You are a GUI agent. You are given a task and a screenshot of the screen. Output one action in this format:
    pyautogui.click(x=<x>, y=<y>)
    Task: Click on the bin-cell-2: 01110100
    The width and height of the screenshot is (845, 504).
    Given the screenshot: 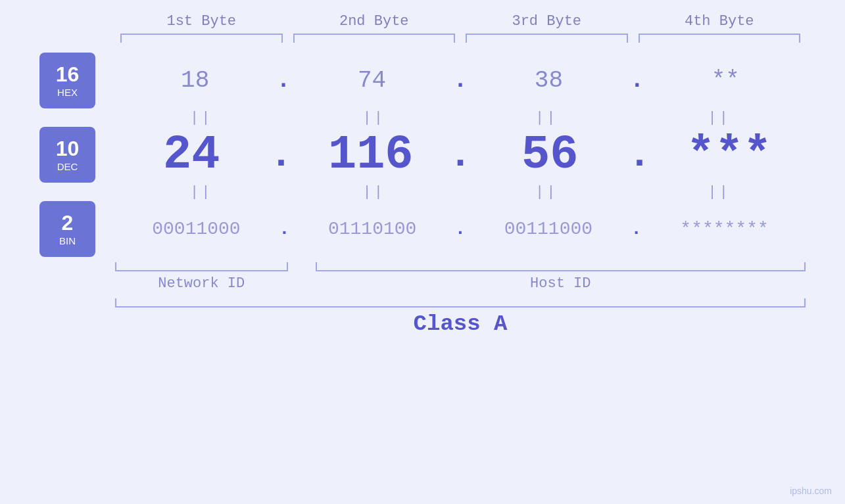 What is the action you would take?
    pyautogui.click(x=372, y=229)
    